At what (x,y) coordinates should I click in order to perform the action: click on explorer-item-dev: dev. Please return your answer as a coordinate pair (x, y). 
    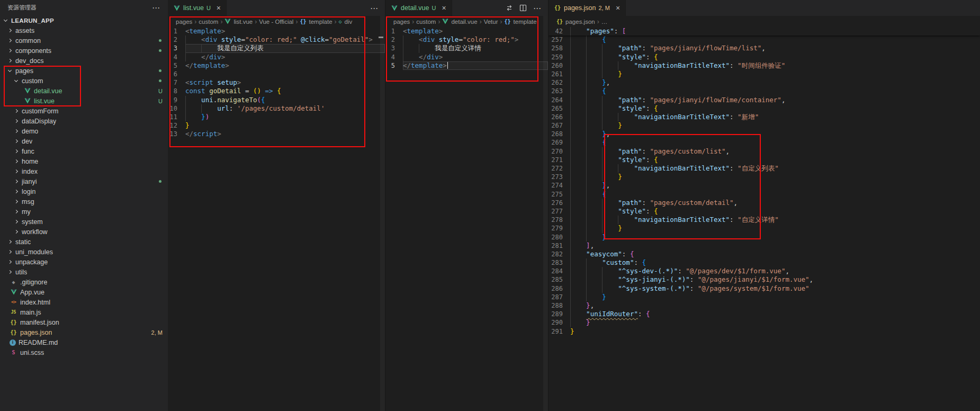
    Looking at the image, I should click on (84, 141).